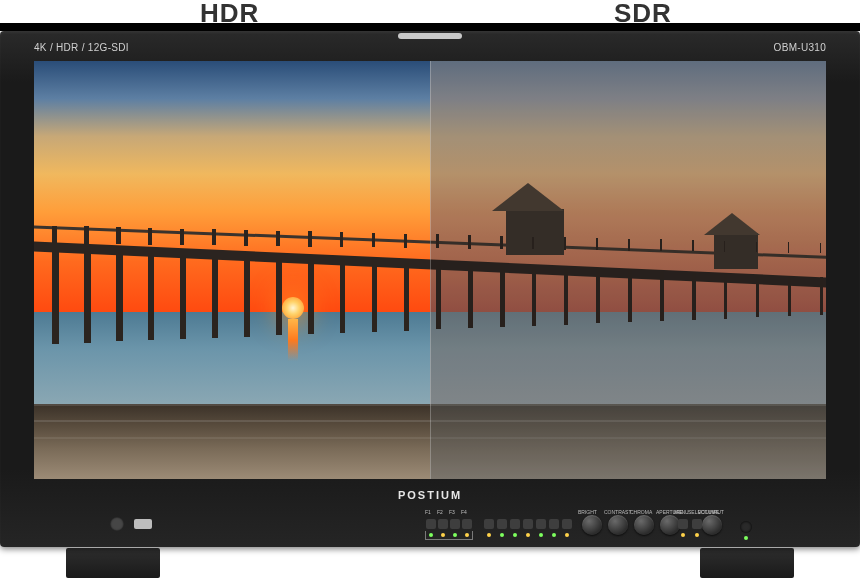 This screenshot has width=860, height=578. I want to click on button-scan, so click(489, 524).